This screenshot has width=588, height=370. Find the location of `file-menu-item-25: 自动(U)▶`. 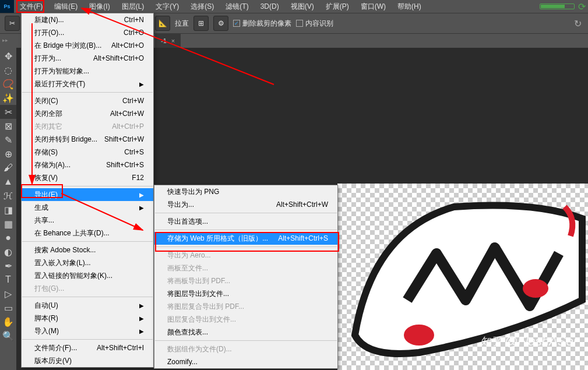

file-menu-item-25: 自动(U)▶ is located at coordinates (87, 305).